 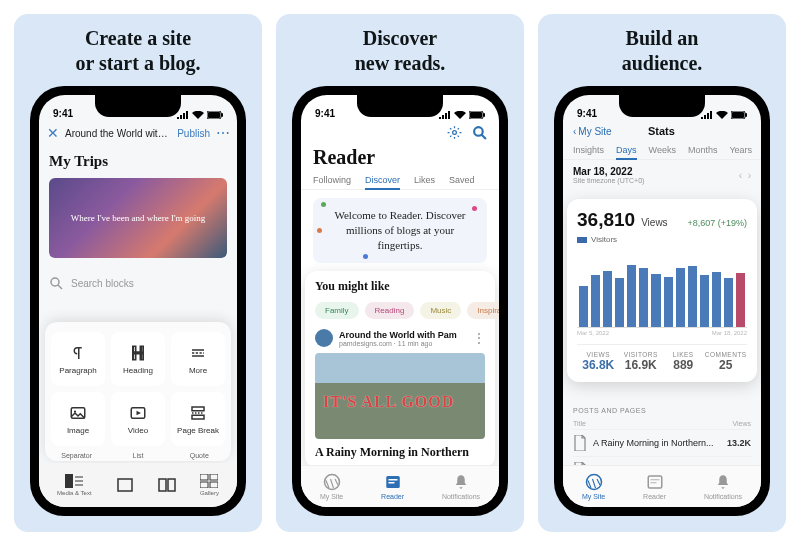 I want to click on search-blocks: Search blocks, so click(x=138, y=281).